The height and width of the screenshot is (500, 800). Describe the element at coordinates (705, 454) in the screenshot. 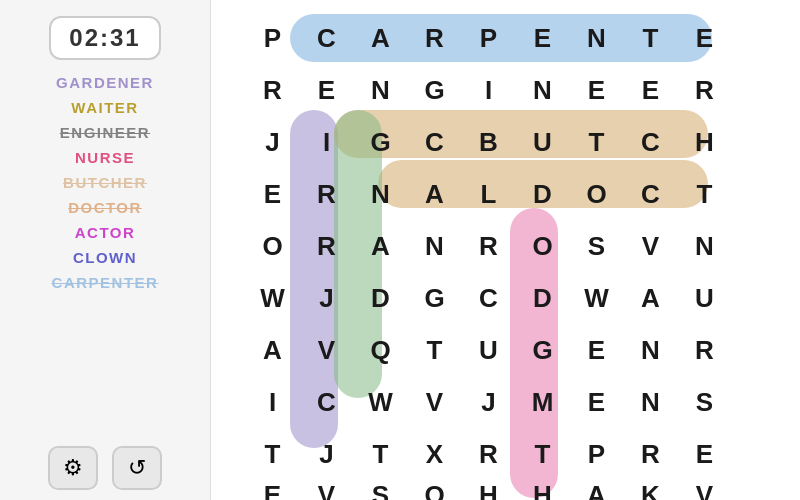

I see `cell-8-0: E` at that location.